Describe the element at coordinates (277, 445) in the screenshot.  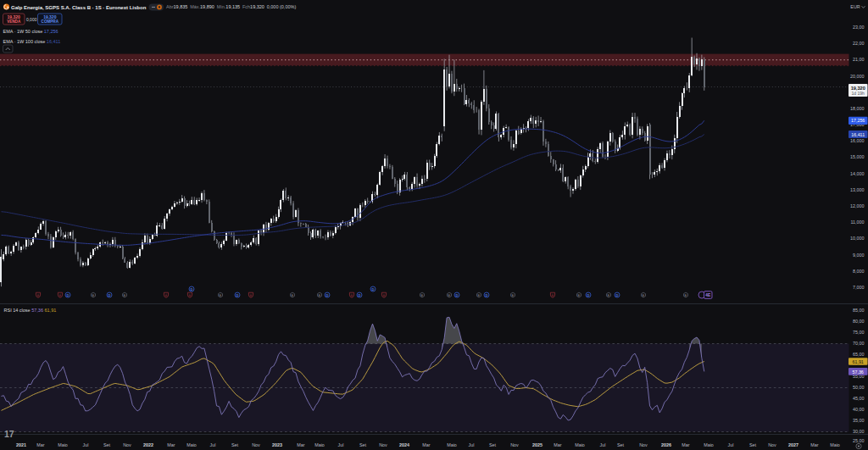
I see `svg-text: 2023` at that location.